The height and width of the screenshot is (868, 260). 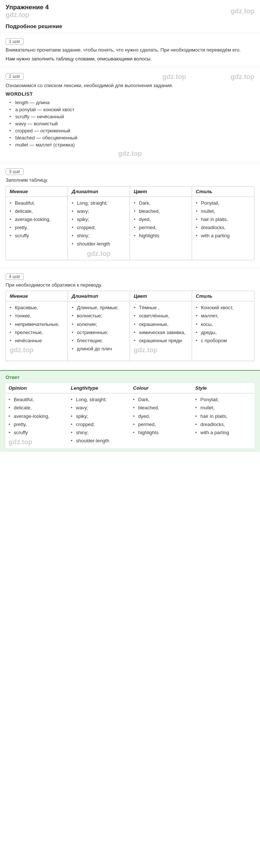 What do you see at coordinates (99, 296) in the screenshot?
I see `step4-col2-header: Длина/тип` at bounding box center [99, 296].